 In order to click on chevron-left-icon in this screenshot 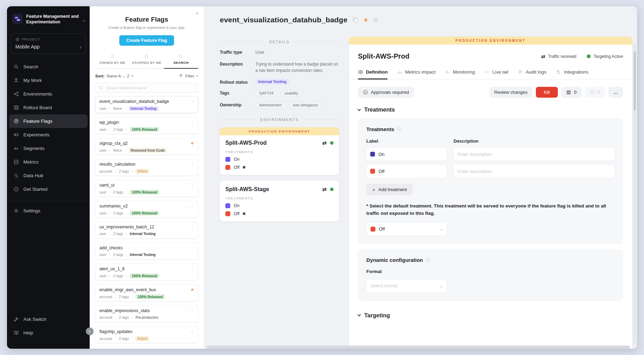, I will do `click(90, 331)`.